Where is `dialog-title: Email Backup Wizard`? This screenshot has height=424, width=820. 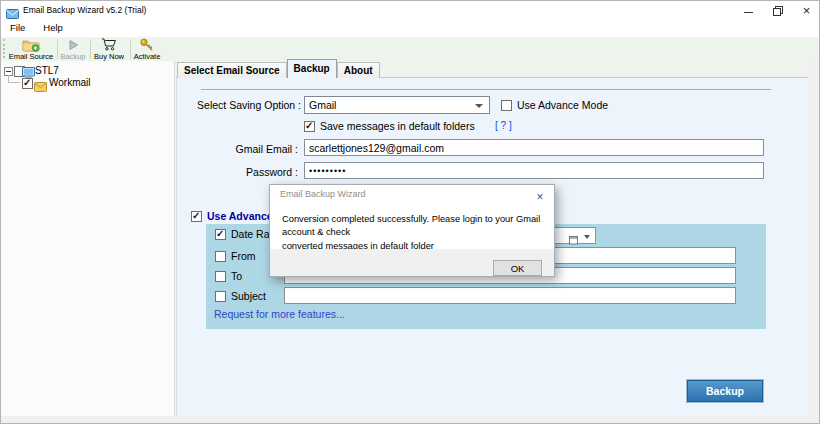
dialog-title: Email Backup Wizard is located at coordinates (323, 194).